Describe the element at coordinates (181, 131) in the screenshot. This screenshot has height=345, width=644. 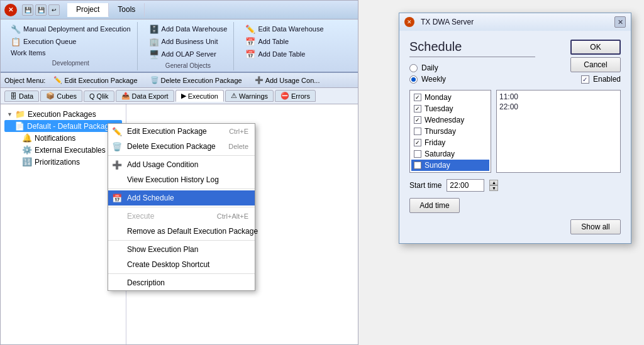
I see `context-menu-item: ✏️Edit Execution PackageCtrl+E` at that location.